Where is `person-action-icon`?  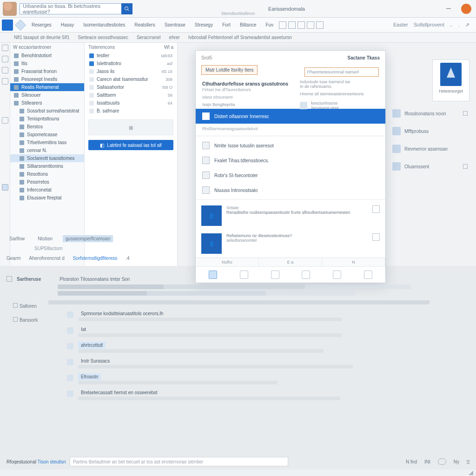 person-action-icon is located at coordinates (376, 209).